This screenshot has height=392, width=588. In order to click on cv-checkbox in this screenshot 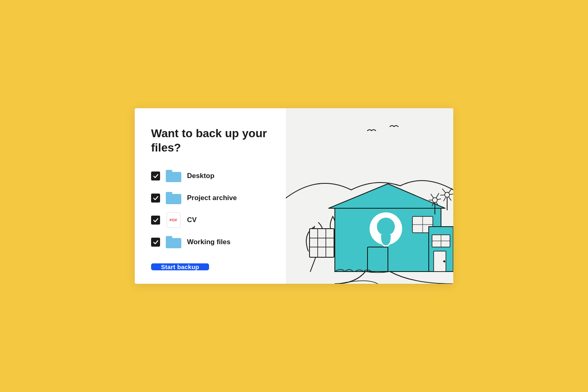, I will do `click(156, 220)`.